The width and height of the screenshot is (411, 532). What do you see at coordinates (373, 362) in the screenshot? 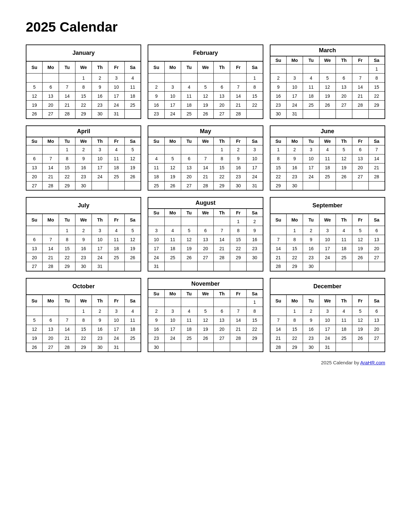
I see `footer-link: AraHR.com` at bounding box center [373, 362].